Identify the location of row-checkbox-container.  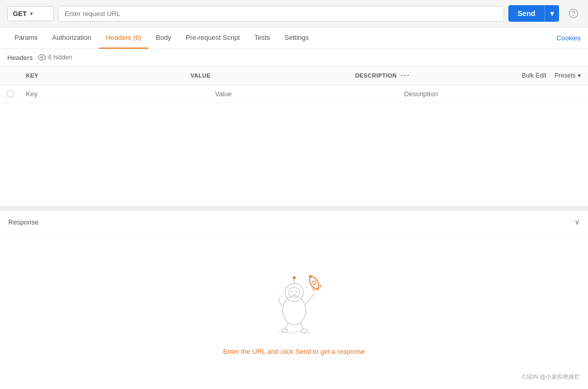
(10, 94).